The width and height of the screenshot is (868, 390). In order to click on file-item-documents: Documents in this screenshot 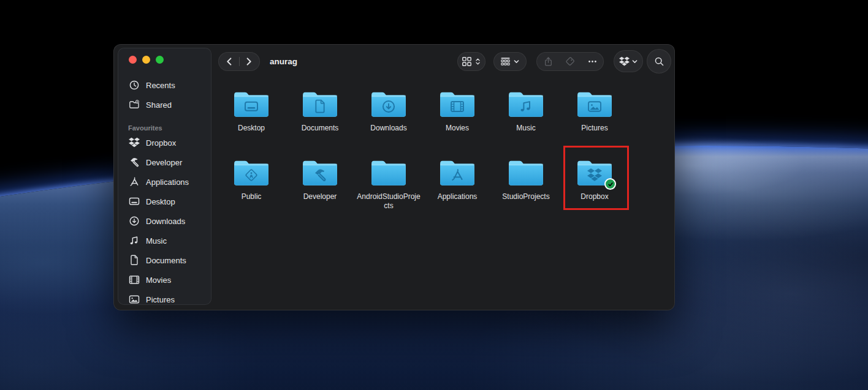, I will do `click(320, 111)`.